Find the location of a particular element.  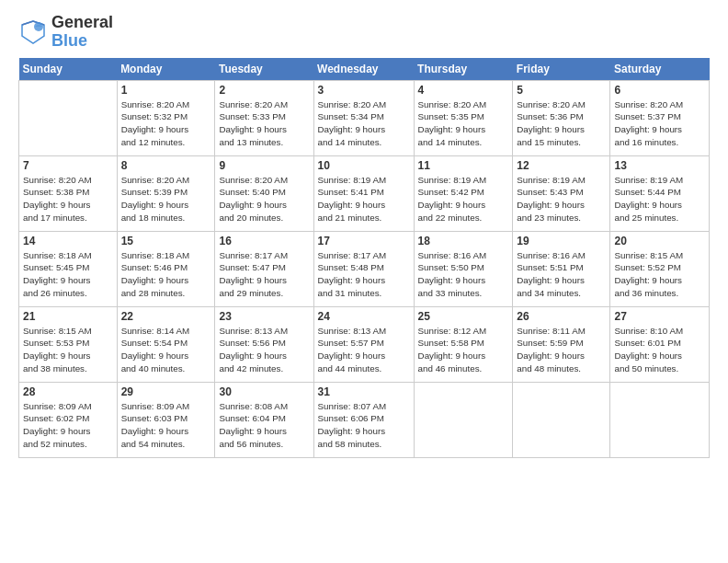

calendar-cell: 5Sunrise: 8:20 AMSunset: 5:36 PMDaylight… is located at coordinates (562, 118).